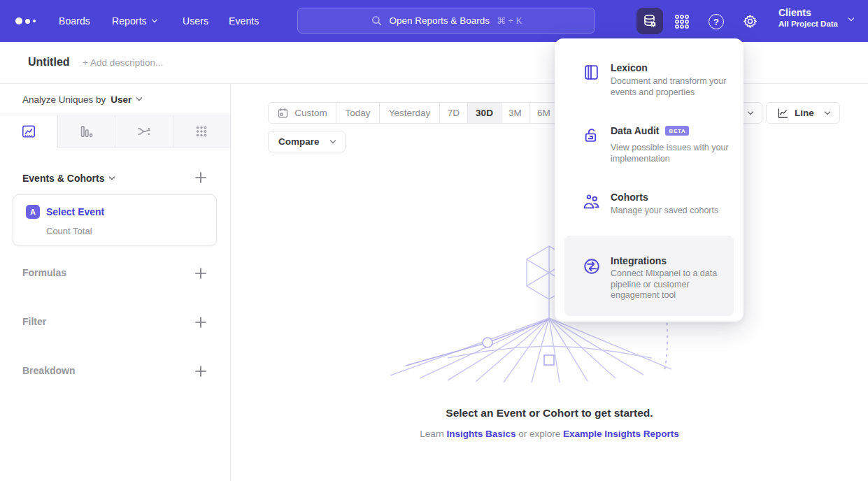 This screenshot has height=481, width=868. Describe the element at coordinates (543, 113) in the screenshot. I see `range-6m: 6M` at that location.